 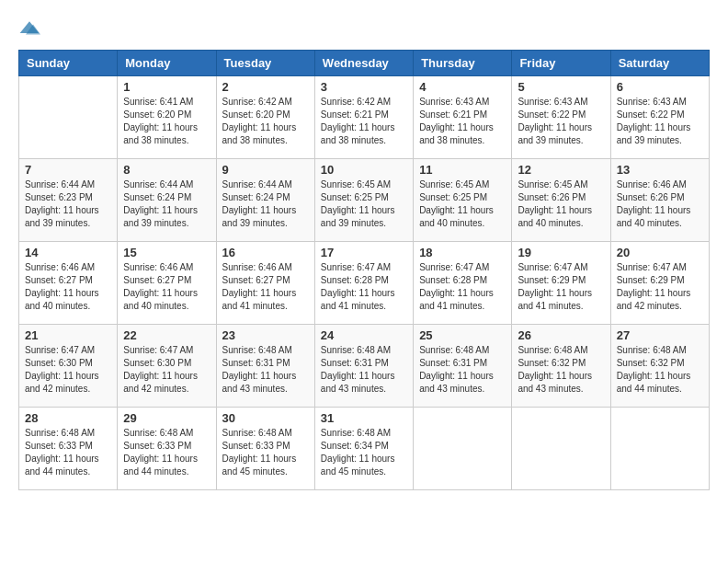 What do you see at coordinates (364, 453) in the screenshot?
I see `day-info: Sunrise: 6:48 AMSunset: 6:34 PMDaylight:…` at bounding box center [364, 453].